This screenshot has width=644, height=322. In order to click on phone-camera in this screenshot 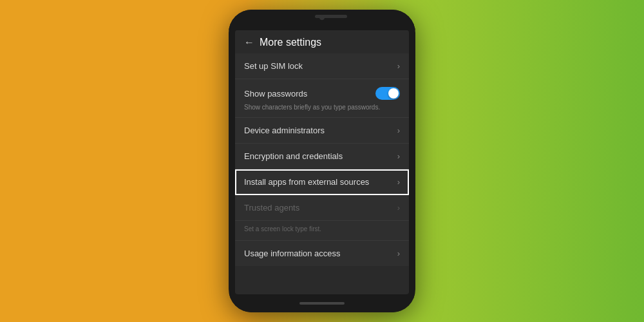, I will do `click(322, 17)`.